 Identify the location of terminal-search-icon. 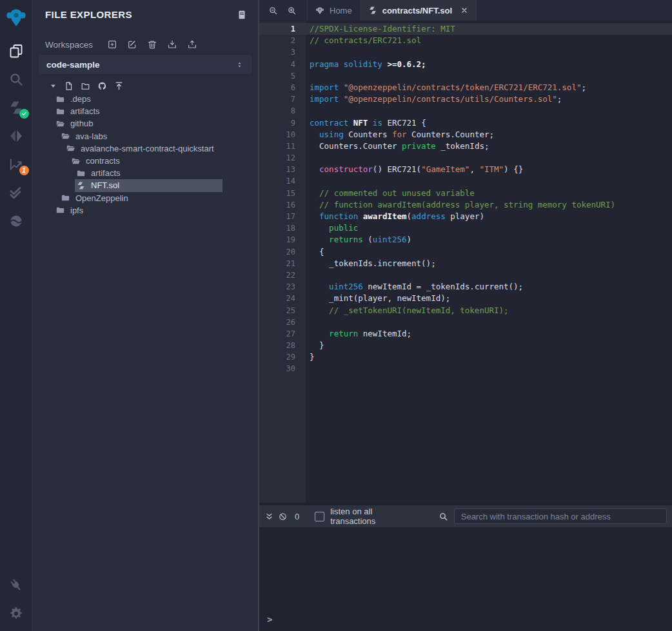
(444, 517).